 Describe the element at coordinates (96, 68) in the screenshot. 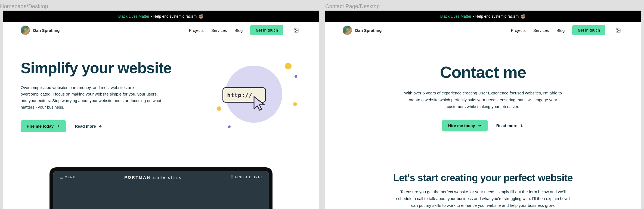

I see `hero-title: Simplify your website` at that location.